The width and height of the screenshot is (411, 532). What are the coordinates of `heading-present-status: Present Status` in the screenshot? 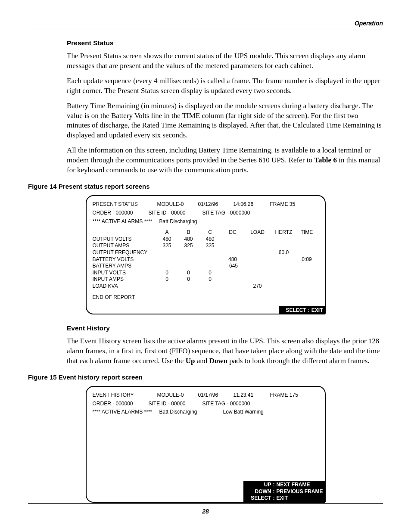 It's located at (225, 43).